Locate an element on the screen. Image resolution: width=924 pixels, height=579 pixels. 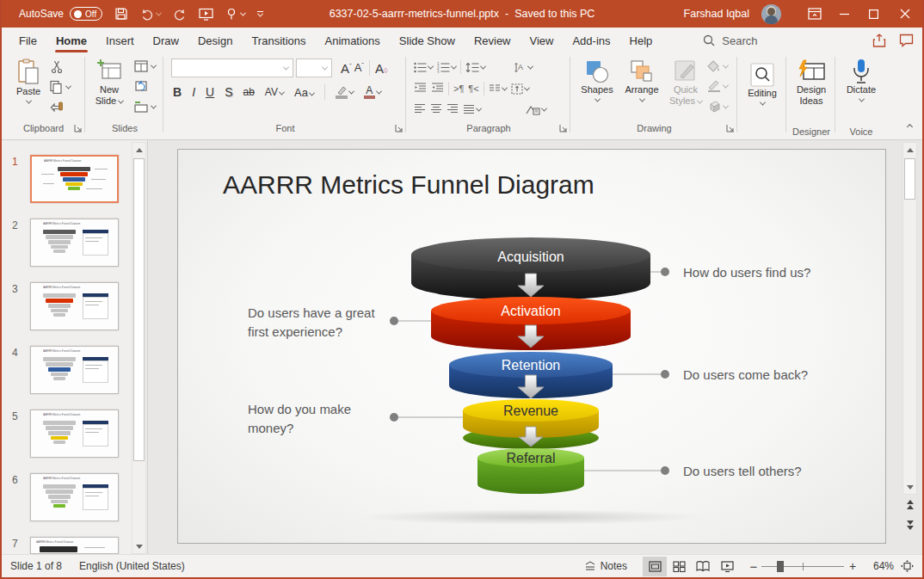
align-center-button is located at coordinates (436, 109).